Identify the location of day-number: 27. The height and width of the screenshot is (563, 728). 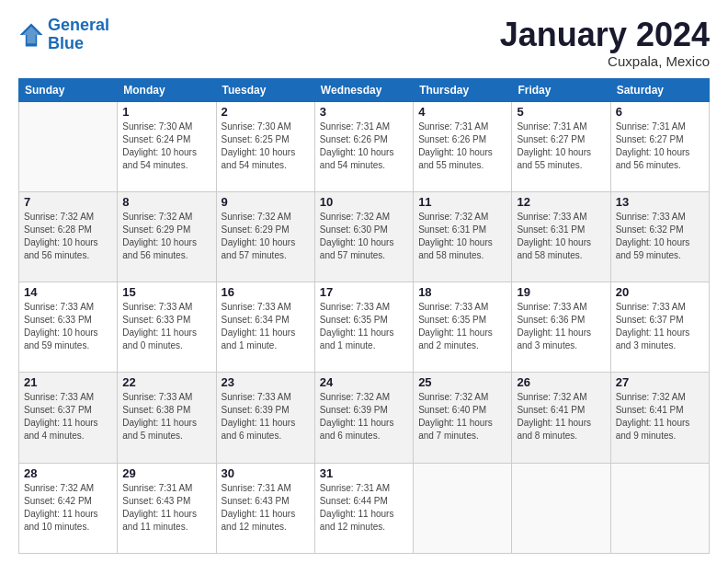
(660, 383).